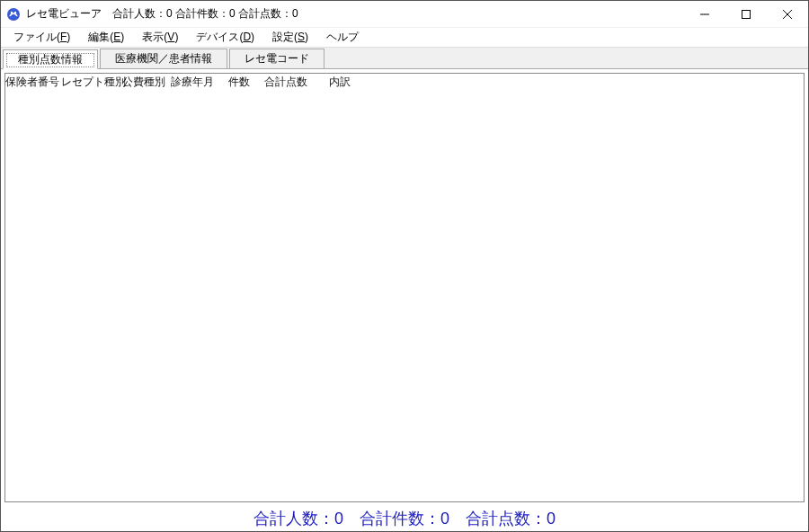 This screenshot has width=809, height=532. I want to click on statusbar: 合計人数：0 合計件数：0 合計点数：0, so click(404, 519).